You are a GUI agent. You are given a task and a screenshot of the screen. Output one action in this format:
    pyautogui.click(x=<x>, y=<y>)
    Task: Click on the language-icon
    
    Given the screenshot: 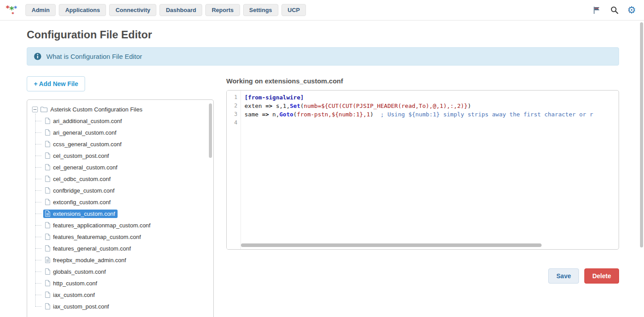 What is the action you would take?
    pyautogui.click(x=597, y=10)
    